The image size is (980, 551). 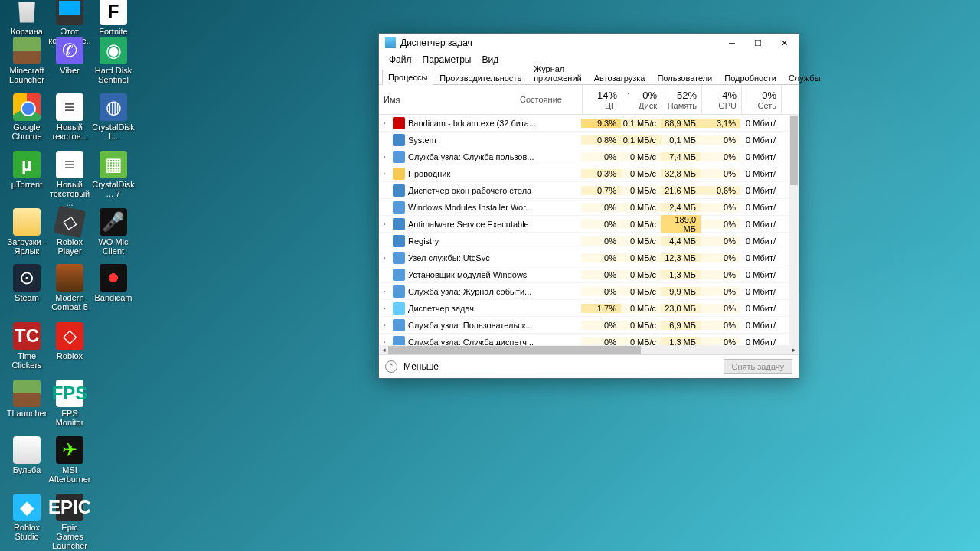 What do you see at coordinates (400, 60) in the screenshot?
I see `menu-item: Файл` at bounding box center [400, 60].